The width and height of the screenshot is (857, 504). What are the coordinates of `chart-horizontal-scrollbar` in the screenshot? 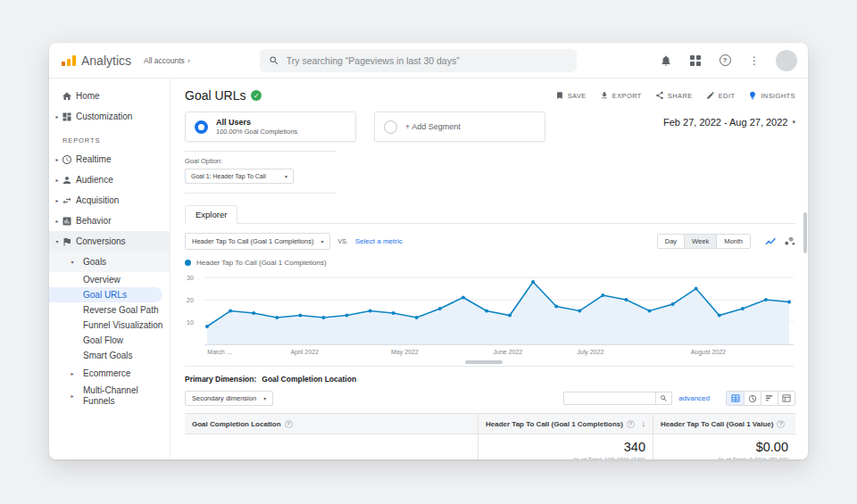 It's located at (484, 362).